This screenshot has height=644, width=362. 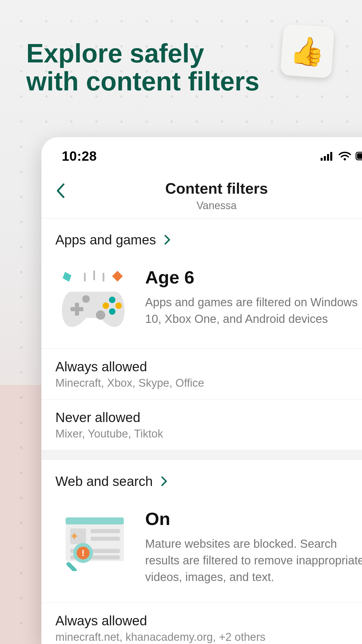 I want to click on hero-headline: Explore safely with content filters, so click(x=165, y=68).